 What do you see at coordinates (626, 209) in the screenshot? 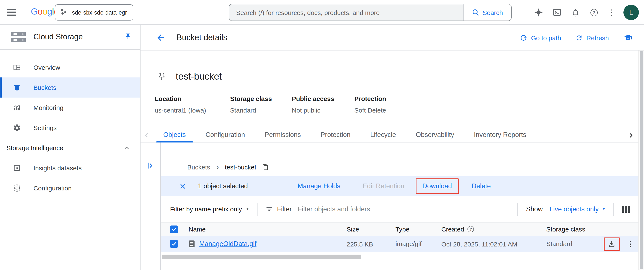
I see `column-settings-icon` at bounding box center [626, 209].